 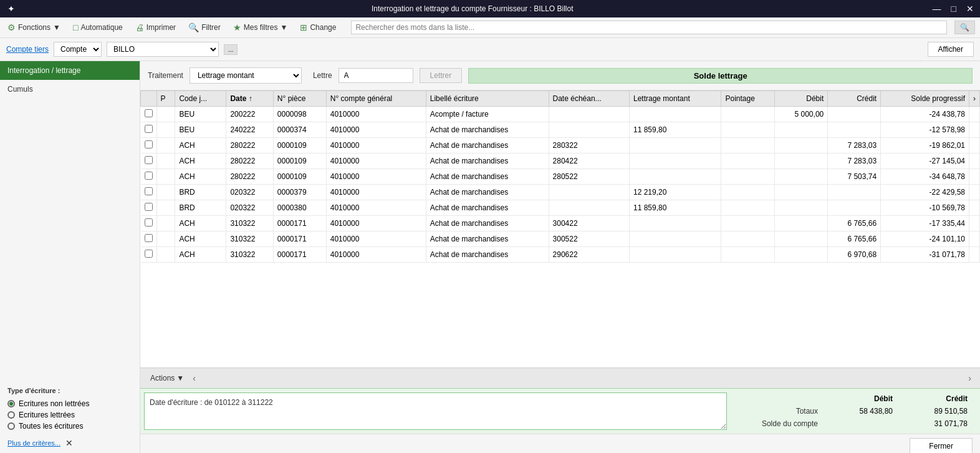 What do you see at coordinates (323, 76) in the screenshot?
I see `lettre-label: Lettre` at bounding box center [323, 76].